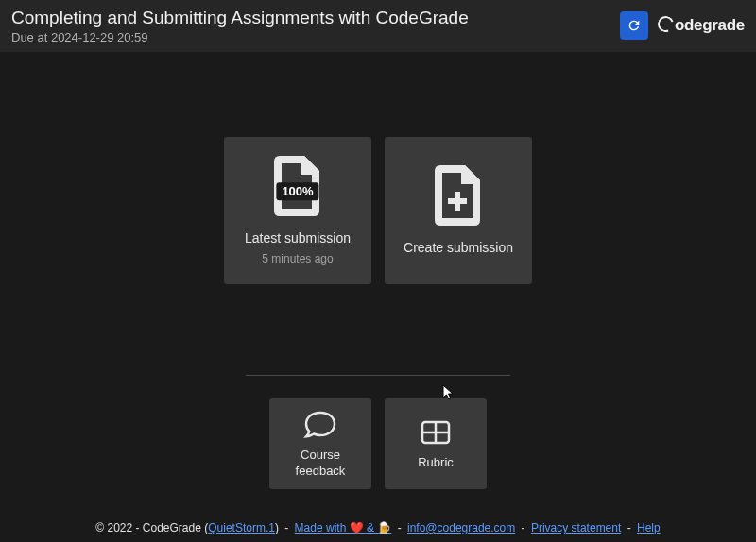 The height and width of the screenshot is (542, 756). I want to click on rubric-card: Rubric, so click(436, 444).